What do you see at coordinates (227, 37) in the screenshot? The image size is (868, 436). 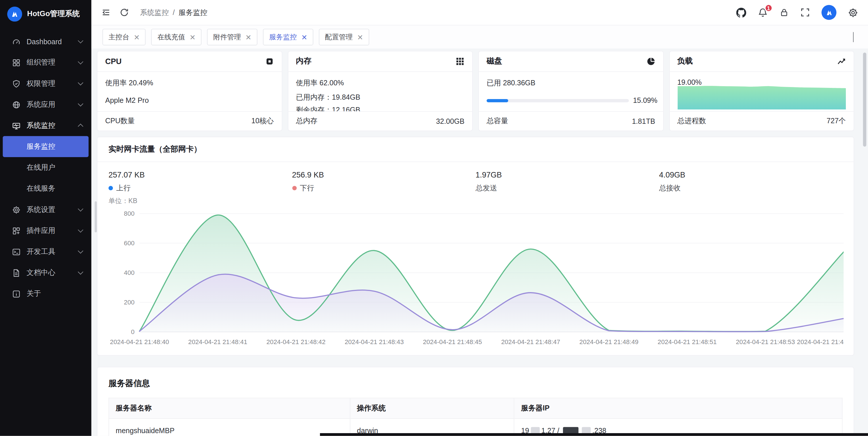 I see `tab-label: 附件管理` at bounding box center [227, 37].